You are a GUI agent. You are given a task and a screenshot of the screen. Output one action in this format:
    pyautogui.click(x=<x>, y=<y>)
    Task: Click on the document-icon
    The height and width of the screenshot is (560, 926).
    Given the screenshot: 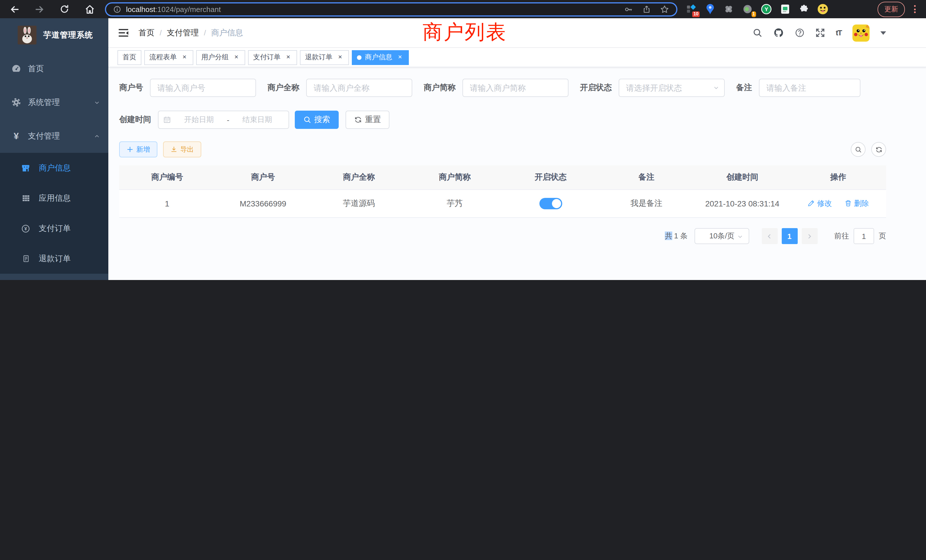 What is the action you would take?
    pyautogui.click(x=26, y=259)
    